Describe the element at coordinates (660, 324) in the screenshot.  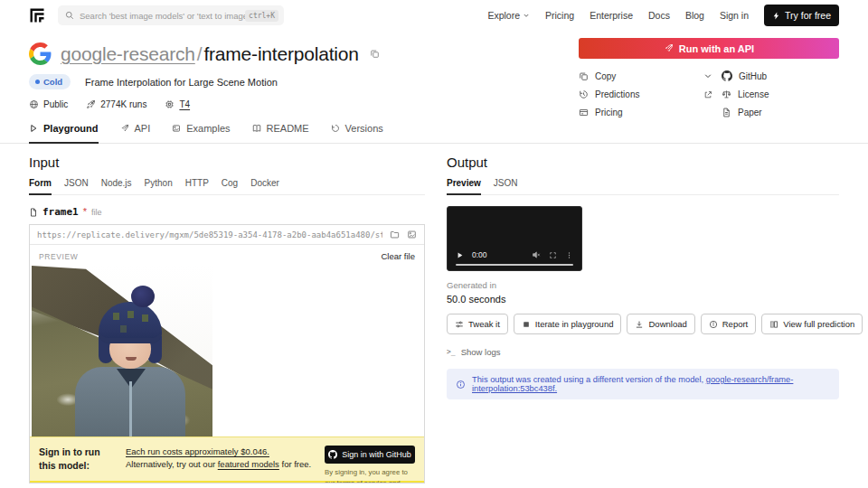
I see `download-button: Download` at that location.